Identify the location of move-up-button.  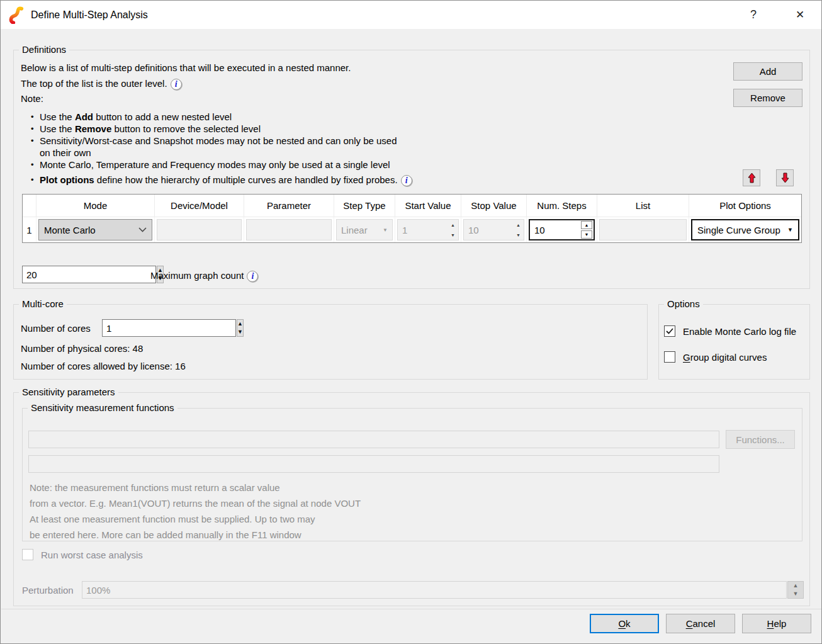
(752, 178).